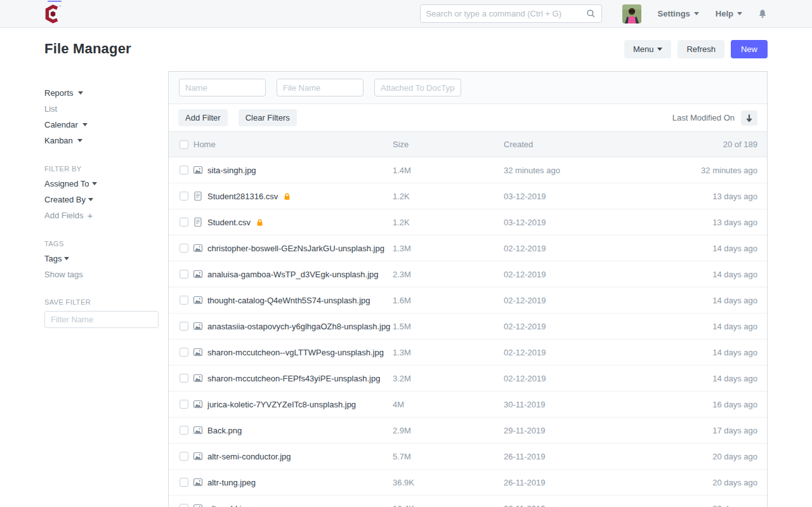 The width and height of the screenshot is (812, 507). Describe the element at coordinates (648, 49) in the screenshot. I see `menu-button: Menu` at that location.